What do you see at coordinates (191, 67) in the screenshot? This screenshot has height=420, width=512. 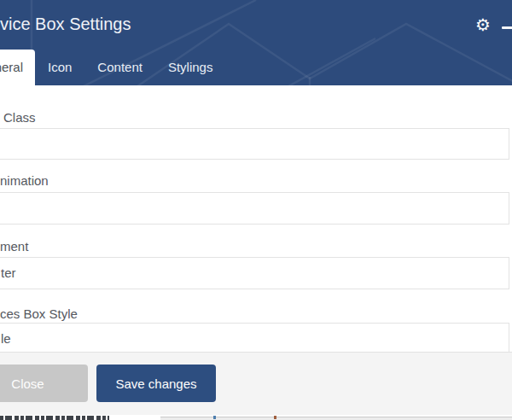 I see `tab-stylings: Stylings` at bounding box center [191, 67].